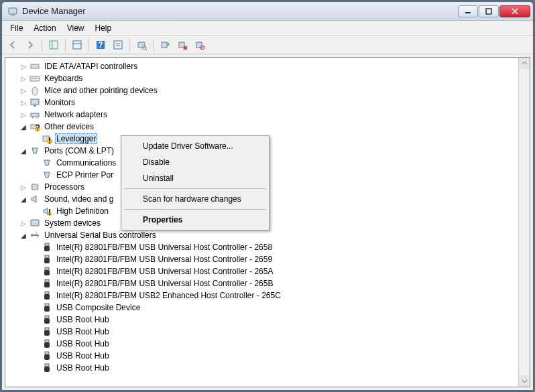 This screenshot has width=535, height=392. What do you see at coordinates (79, 199) in the screenshot?
I see `node-label: Sound, video and g` at bounding box center [79, 199].